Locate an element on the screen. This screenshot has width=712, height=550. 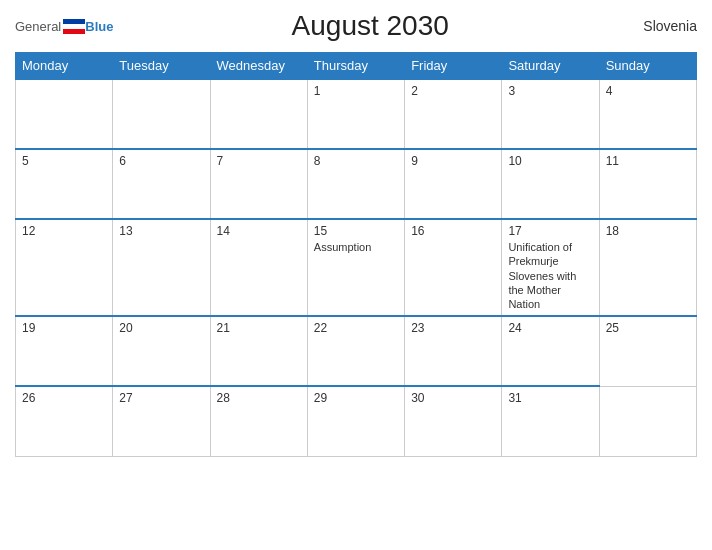
event-label: Assumption is located at coordinates (342, 247).